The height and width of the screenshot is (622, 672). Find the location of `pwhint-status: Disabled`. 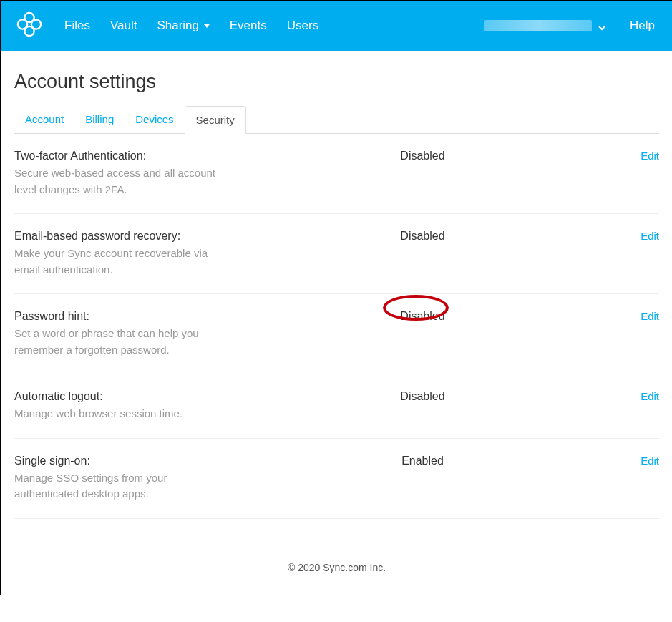

pwhint-status: Disabled is located at coordinates (422, 334).